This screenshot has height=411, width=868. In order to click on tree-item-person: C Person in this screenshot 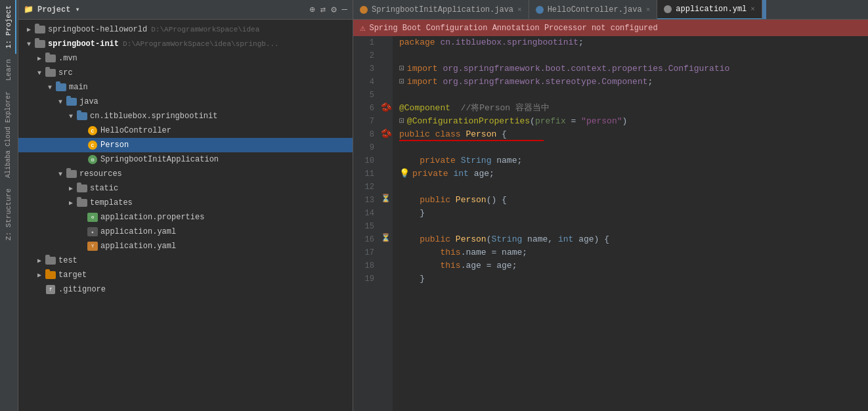, I will do `click(185, 145)`.